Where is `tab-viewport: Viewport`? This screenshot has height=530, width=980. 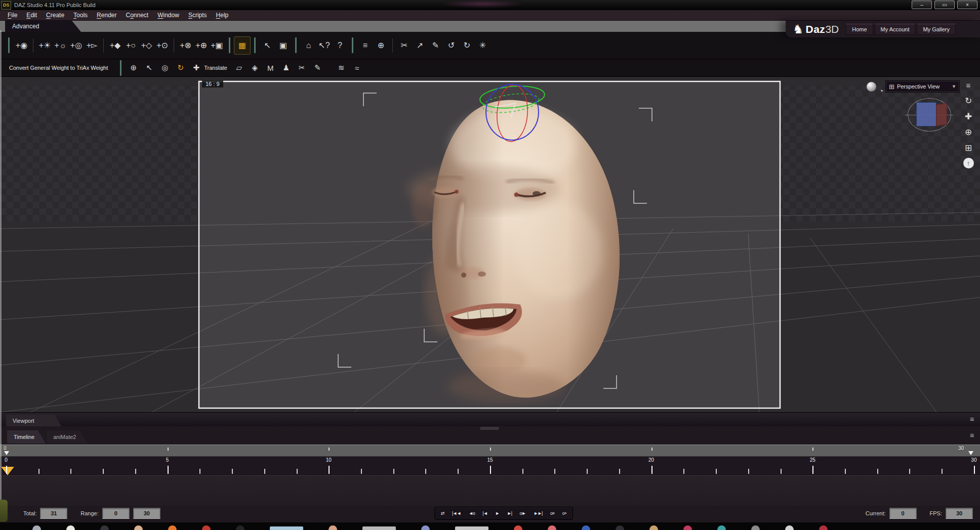
tab-viewport: Viewport is located at coordinates (34, 421).